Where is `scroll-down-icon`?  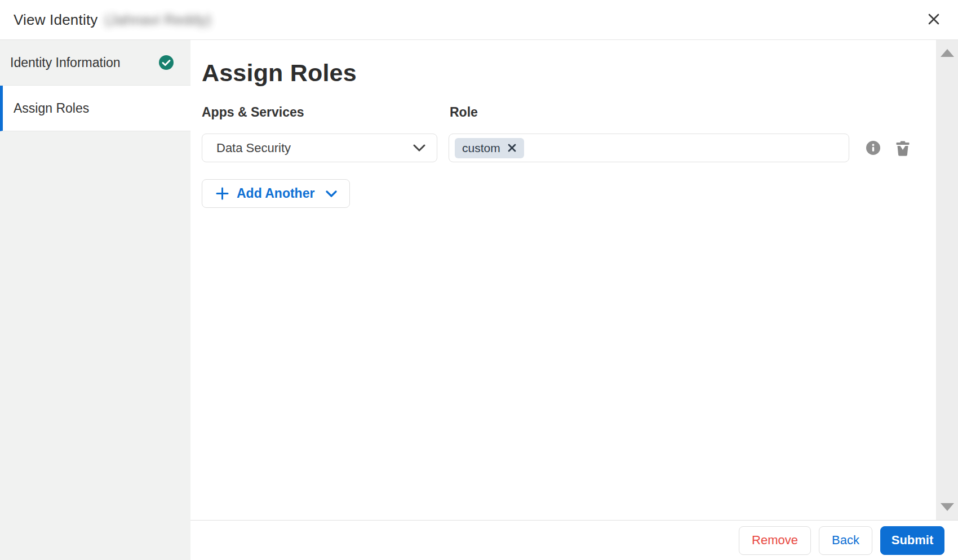 scroll-down-icon is located at coordinates (947, 507).